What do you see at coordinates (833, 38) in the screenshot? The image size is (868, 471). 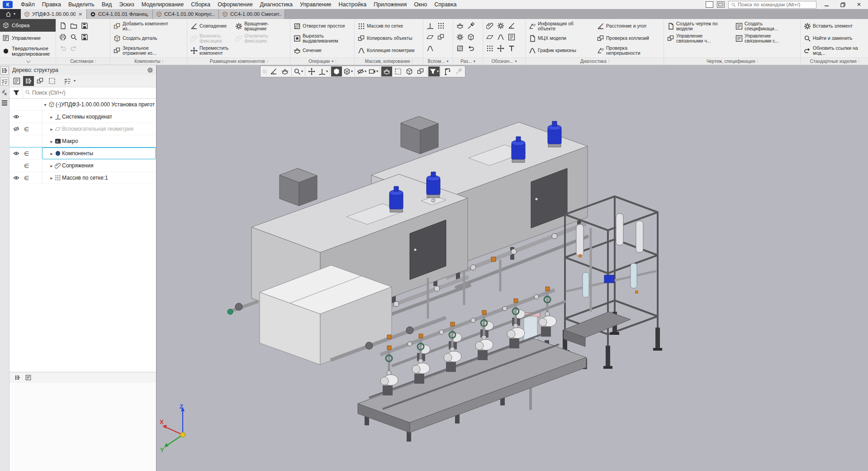 I see `find-replace-button: Найти и заменить` at bounding box center [833, 38].